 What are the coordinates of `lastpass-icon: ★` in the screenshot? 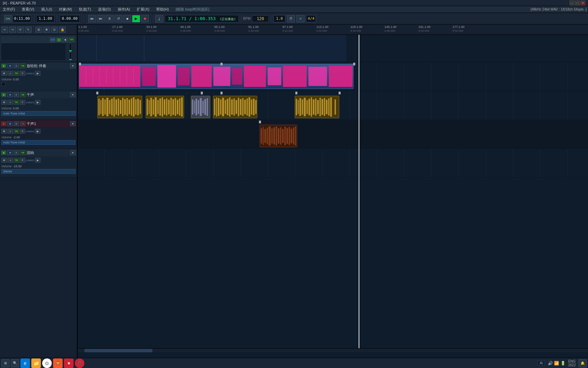 It's located at (69, 363).